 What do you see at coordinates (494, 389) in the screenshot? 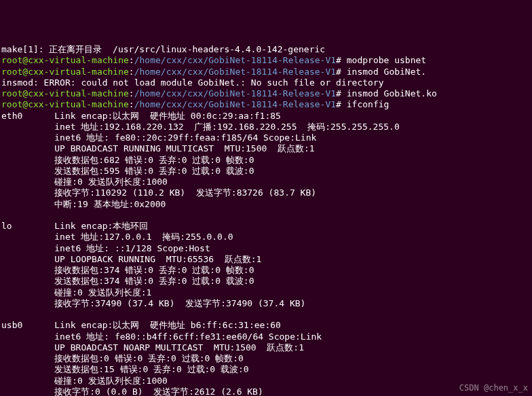
I see `watermark: CSDN @chen_x_x` at bounding box center [494, 389].